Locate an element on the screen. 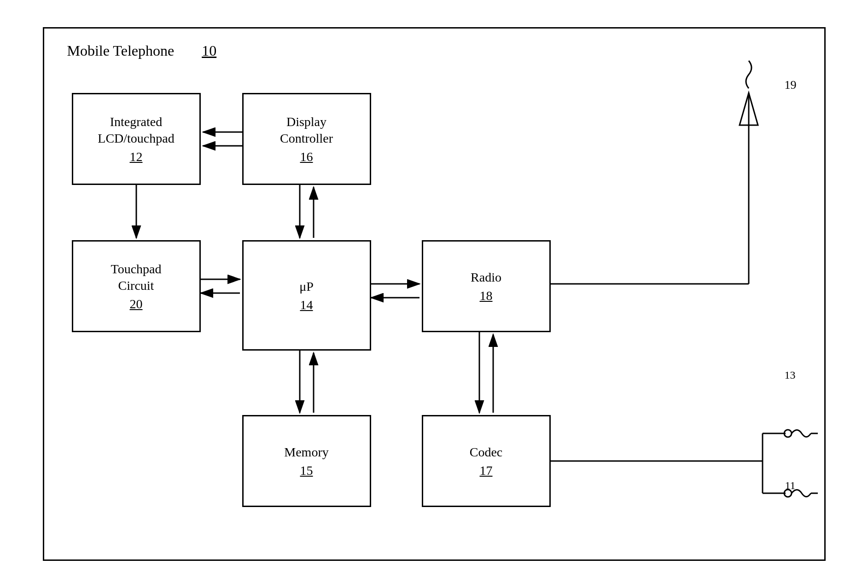 Image resolution: width=868 pixels, height=588 pixels. connector-bottom-label: 11 is located at coordinates (790, 486).